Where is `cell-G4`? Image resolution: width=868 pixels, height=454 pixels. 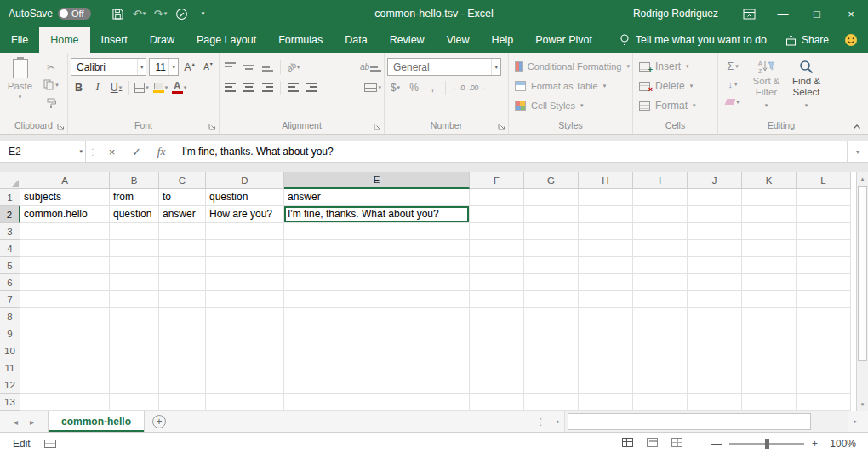 cell-G4 is located at coordinates (551, 249).